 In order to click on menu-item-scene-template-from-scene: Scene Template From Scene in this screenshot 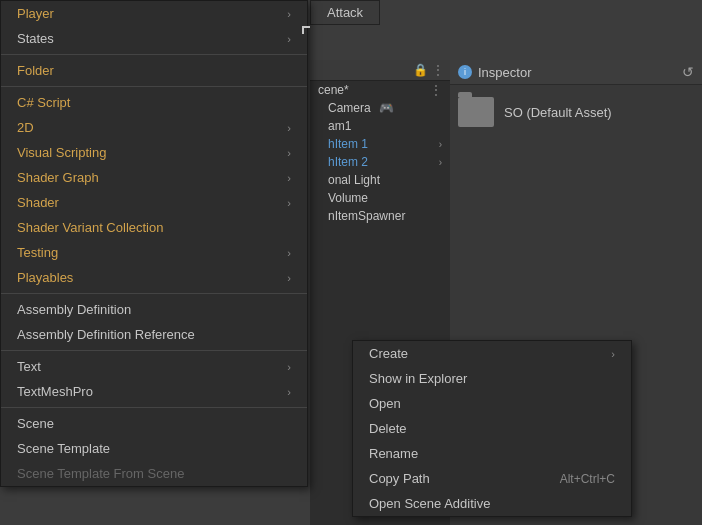, I will do `click(154, 474)`.